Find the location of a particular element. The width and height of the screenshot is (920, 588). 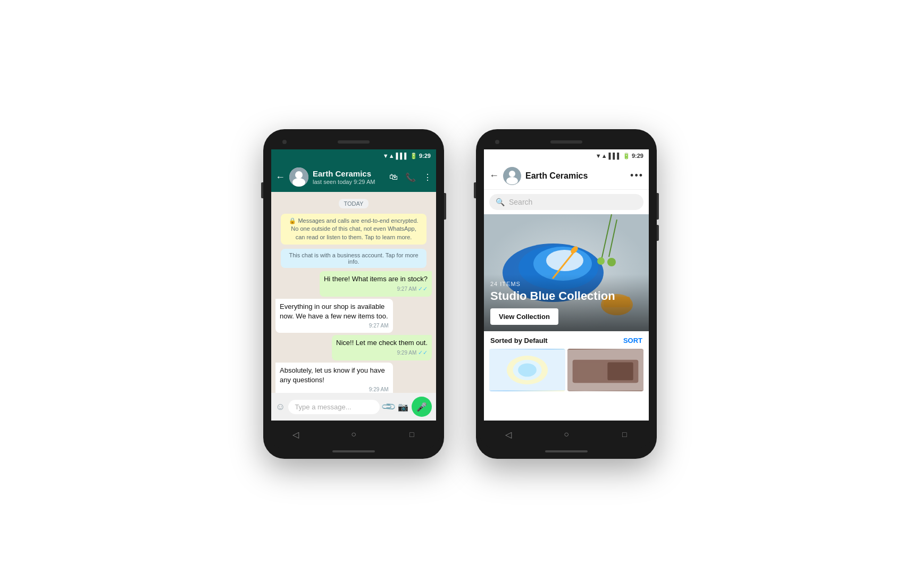

front-camera is located at coordinates (285, 142).